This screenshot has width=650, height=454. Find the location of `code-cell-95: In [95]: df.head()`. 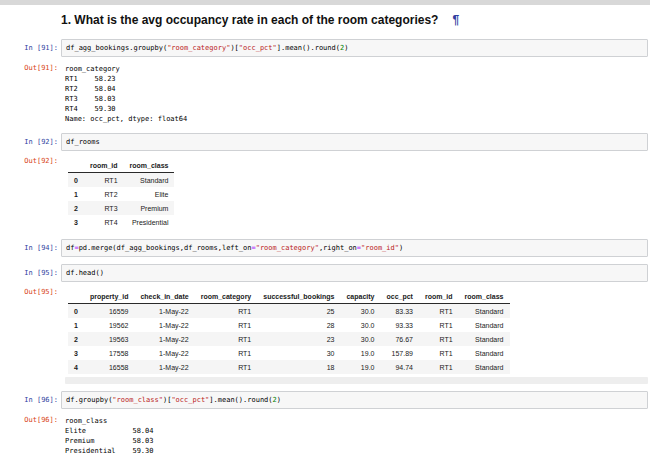

code-cell-95: In [95]: df.head() is located at coordinates (324, 273).